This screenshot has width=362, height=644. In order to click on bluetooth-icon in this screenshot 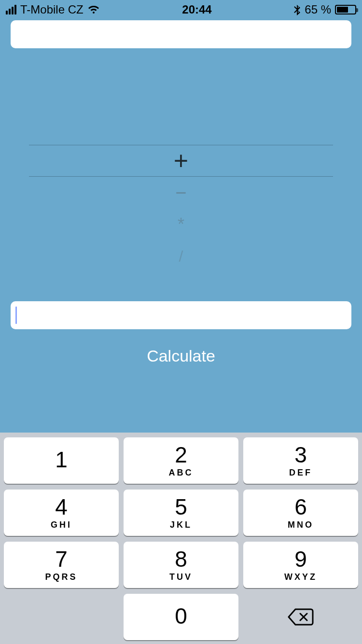, I will do `click(297, 10)`.